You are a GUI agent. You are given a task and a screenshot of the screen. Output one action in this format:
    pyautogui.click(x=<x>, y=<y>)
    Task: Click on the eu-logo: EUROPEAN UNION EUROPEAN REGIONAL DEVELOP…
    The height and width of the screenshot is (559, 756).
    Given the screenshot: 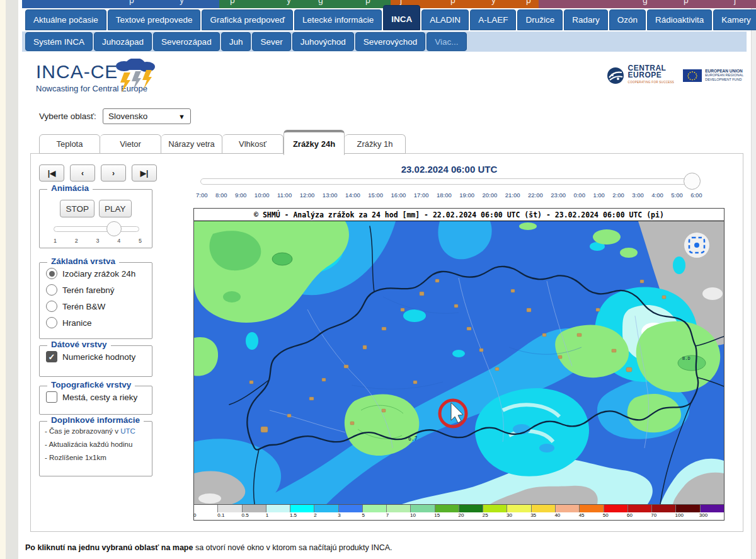 What is the action you would take?
    pyautogui.click(x=713, y=76)
    